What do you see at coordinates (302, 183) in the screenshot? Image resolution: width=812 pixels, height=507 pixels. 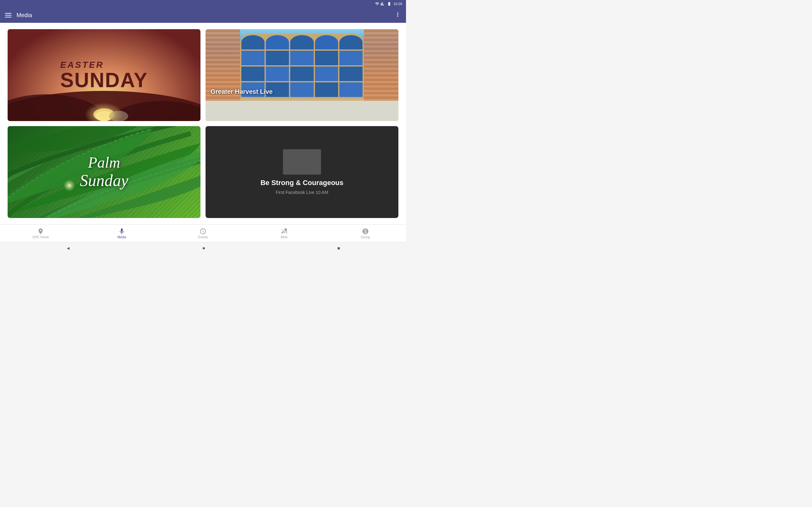 I see `strong-title: Be Strong & Courageous` at bounding box center [302, 183].